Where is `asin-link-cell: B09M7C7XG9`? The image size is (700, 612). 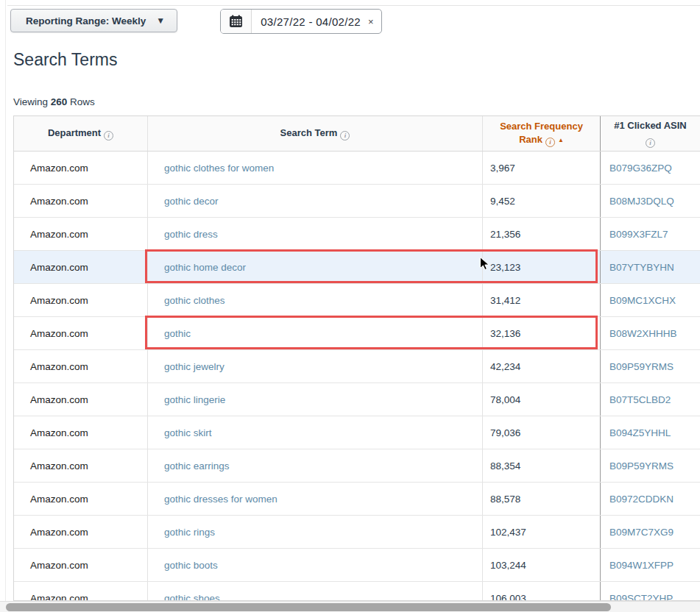
asin-link-cell: B09M7C7XG9 is located at coordinates (651, 532).